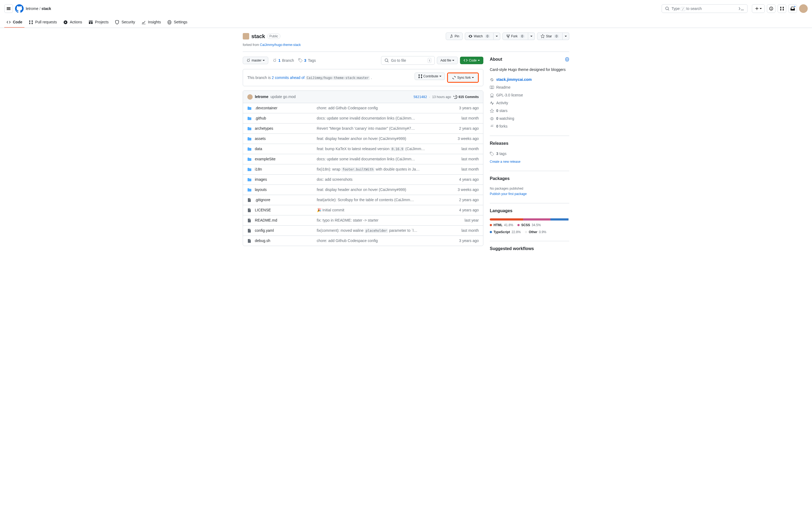  Describe the element at coordinates (19, 9) in the screenshot. I see `github-logo` at that location.